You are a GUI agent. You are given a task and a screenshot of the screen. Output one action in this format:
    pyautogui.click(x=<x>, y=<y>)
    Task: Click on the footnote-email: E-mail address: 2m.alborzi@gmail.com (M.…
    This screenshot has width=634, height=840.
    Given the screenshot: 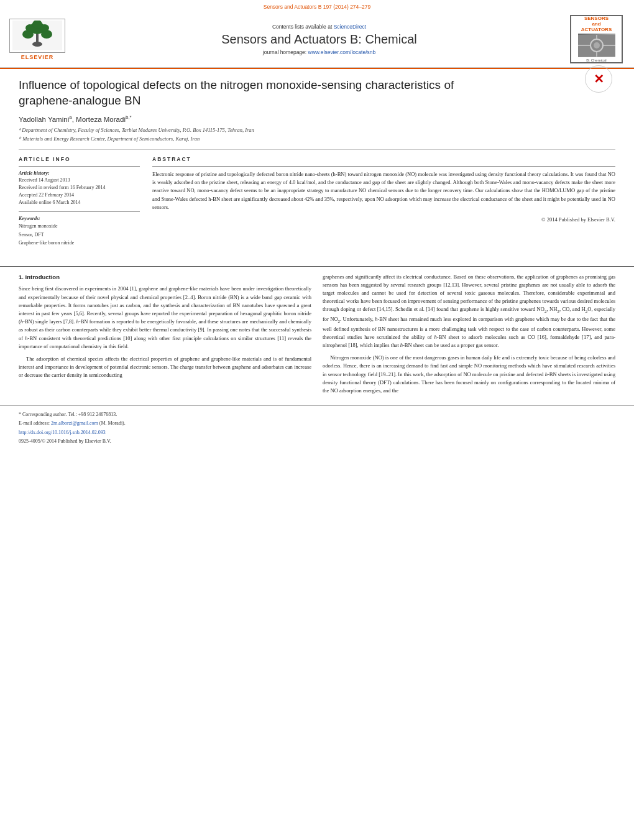 What is the action you would take?
    pyautogui.click(x=317, y=423)
    